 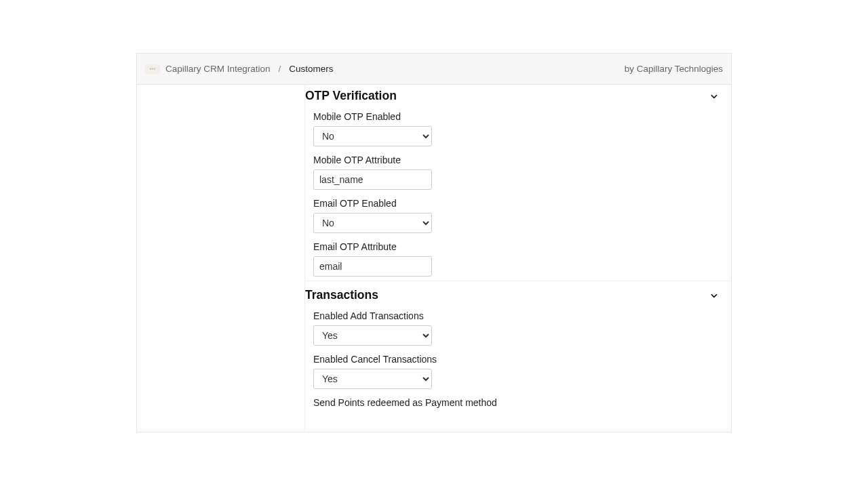 I want to click on field-send-points-payment-method: Send Points redeemed as Payment method, so click(x=512, y=403).